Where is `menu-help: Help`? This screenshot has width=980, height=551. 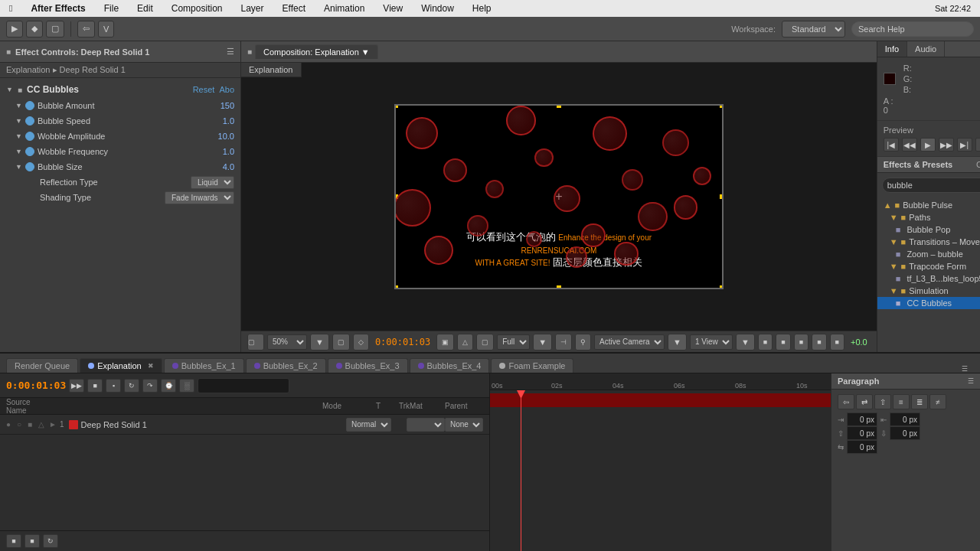 menu-help: Help is located at coordinates (482, 8).